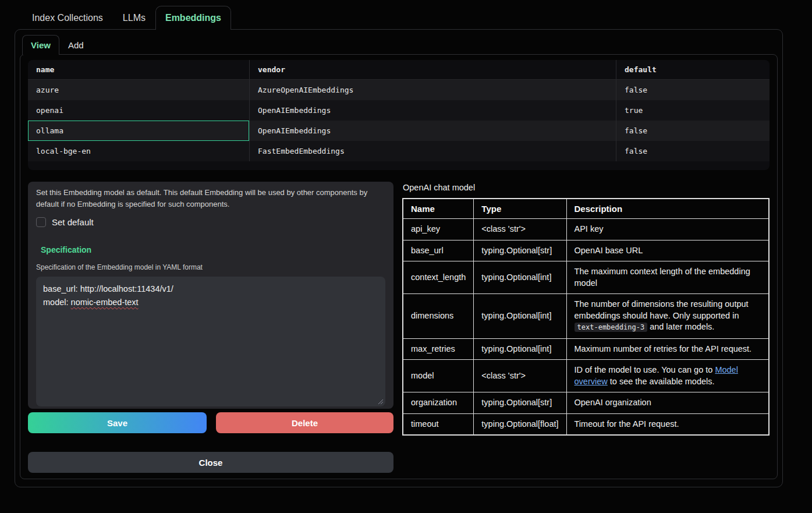  Describe the element at coordinates (668, 250) in the screenshot. I see `param-description: OpenAI base URL` at that location.